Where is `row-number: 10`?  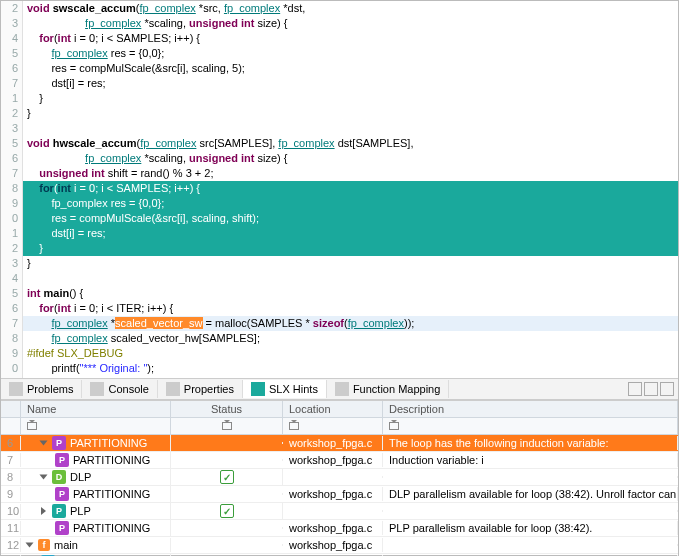 row-number: 10 is located at coordinates (11, 511).